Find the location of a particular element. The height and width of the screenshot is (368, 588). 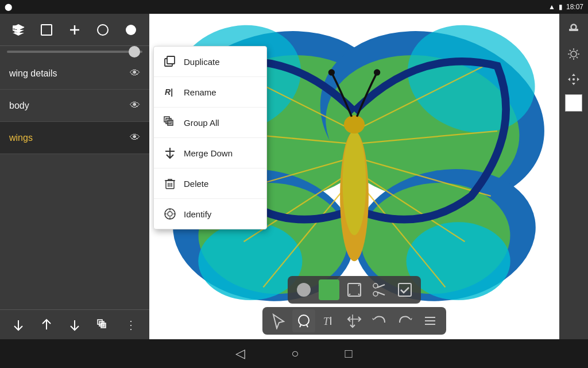

circle-select-button is located at coordinates (304, 290).